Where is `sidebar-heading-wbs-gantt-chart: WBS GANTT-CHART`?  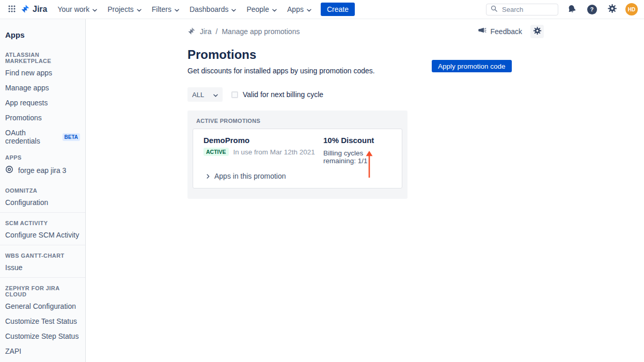 sidebar-heading-wbs-gantt-chart: WBS GANTT-CHART is located at coordinates (42, 256).